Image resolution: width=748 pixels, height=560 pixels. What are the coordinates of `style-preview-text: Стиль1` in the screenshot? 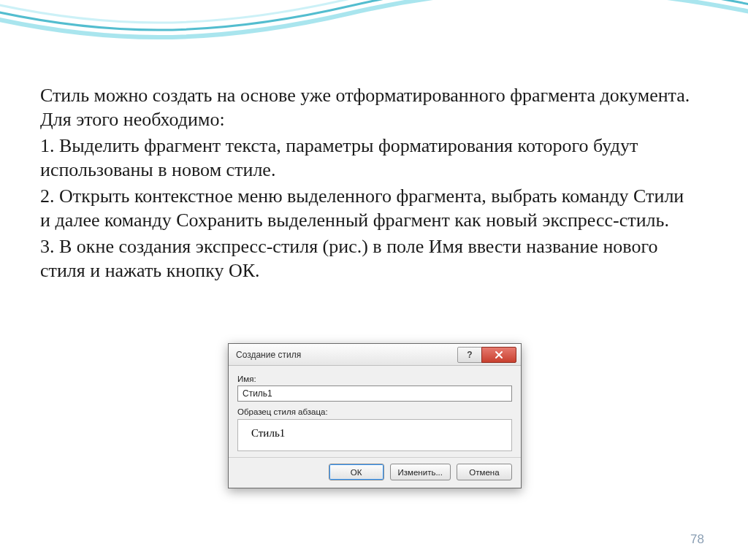 It's located at (268, 433).